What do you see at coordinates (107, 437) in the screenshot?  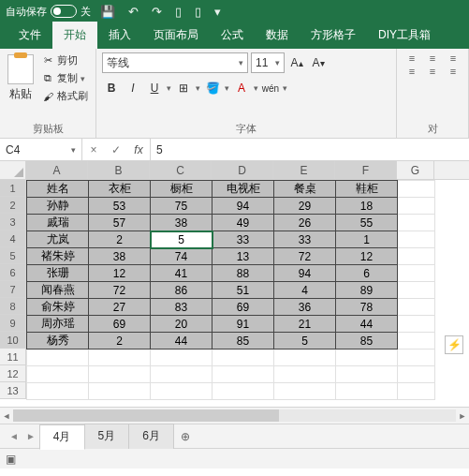 I see `sheet-tab: 5月` at bounding box center [107, 437].